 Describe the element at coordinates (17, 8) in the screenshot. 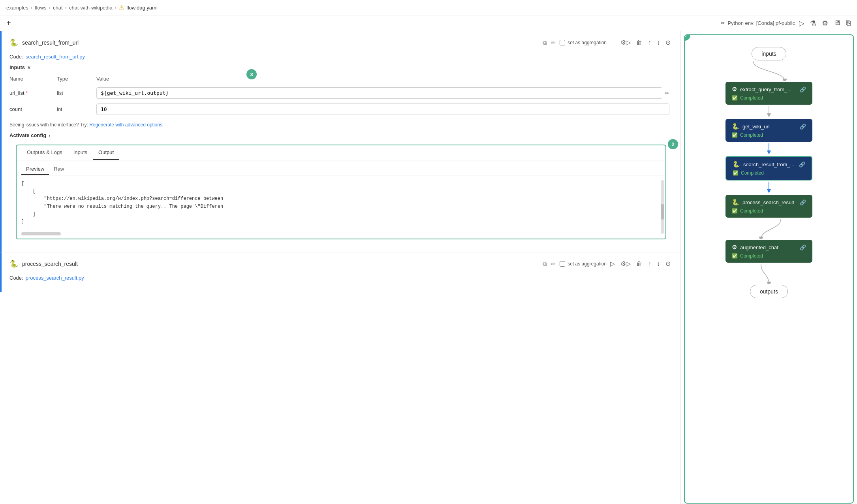

I see `breadcrumb-examples: examples` at that location.